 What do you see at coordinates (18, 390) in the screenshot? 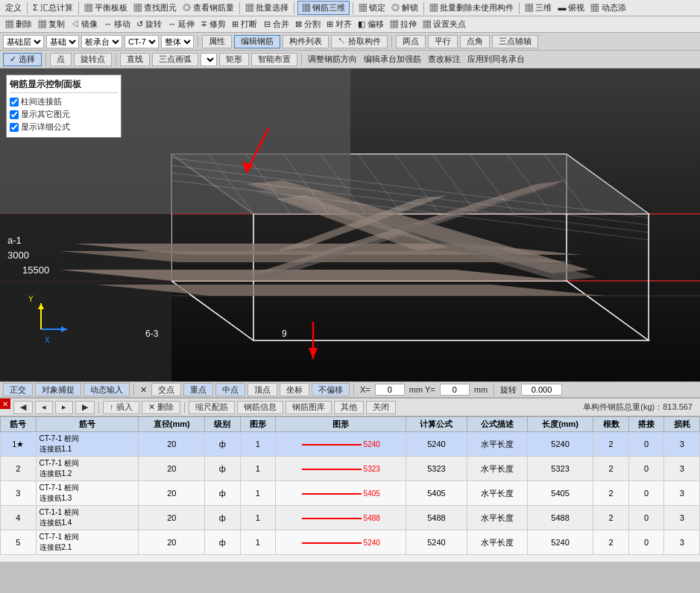
I see `btn-ortho: 正交` at bounding box center [18, 390].